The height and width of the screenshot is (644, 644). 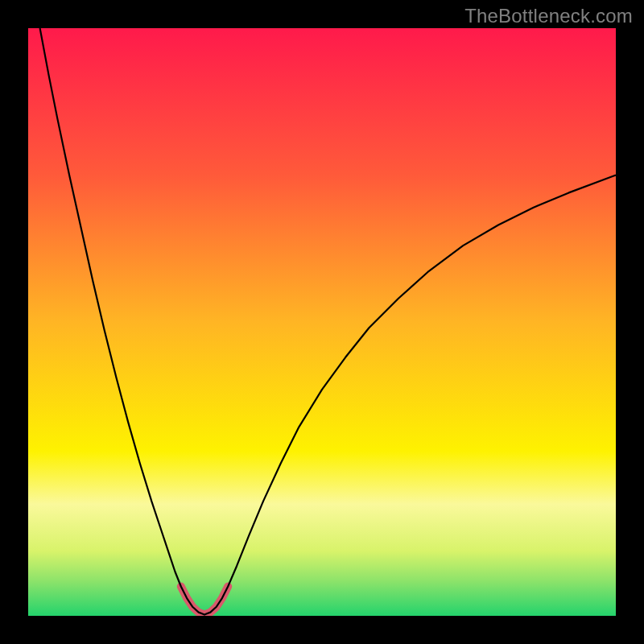 I want to click on watermark-text: TheBottleneck.com, so click(x=549, y=16).